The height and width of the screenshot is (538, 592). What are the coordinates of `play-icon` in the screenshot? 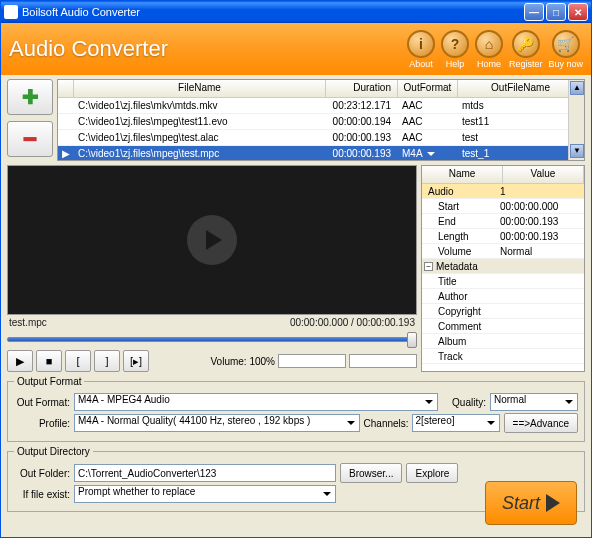 It's located at (553, 503).